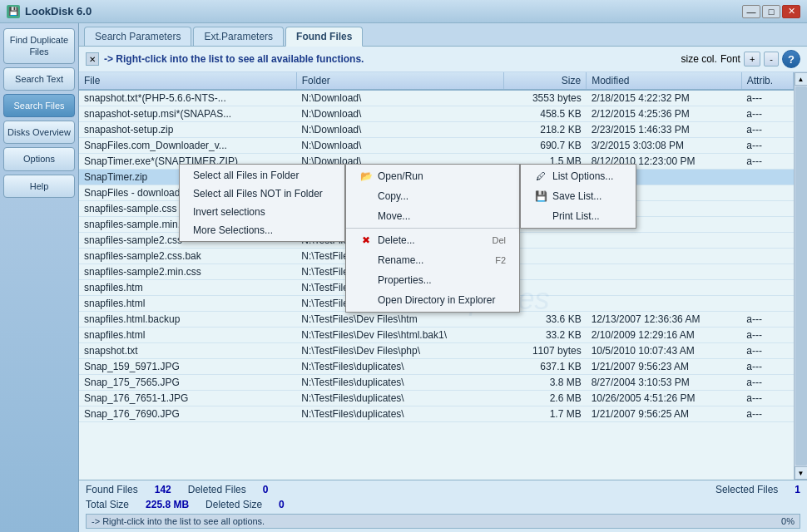 The width and height of the screenshot is (807, 532). What do you see at coordinates (107, 505) in the screenshot?
I see `total-size-label: Total Size` at bounding box center [107, 505].